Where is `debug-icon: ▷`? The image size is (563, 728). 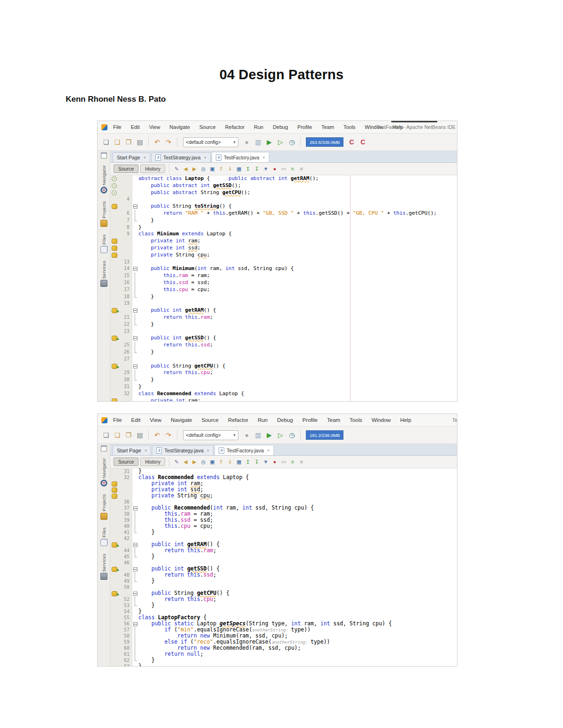 debug-icon: ▷ is located at coordinates (281, 435).